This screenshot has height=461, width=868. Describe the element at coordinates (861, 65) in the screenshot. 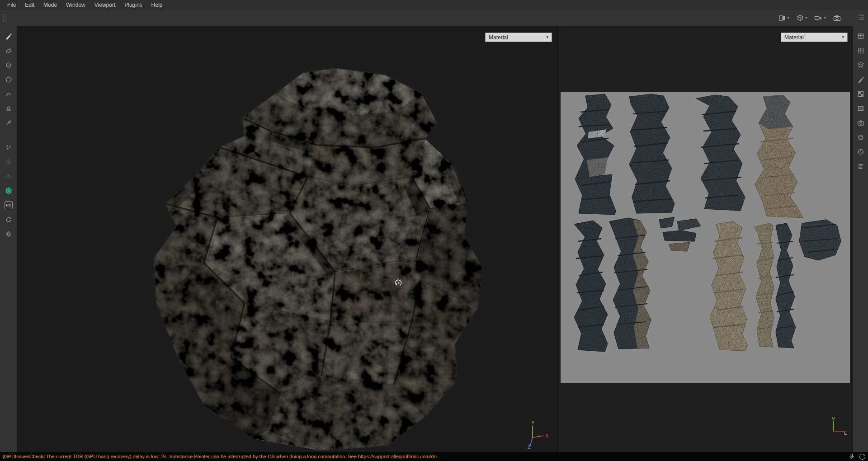

I see `layers-panel-icon` at that location.